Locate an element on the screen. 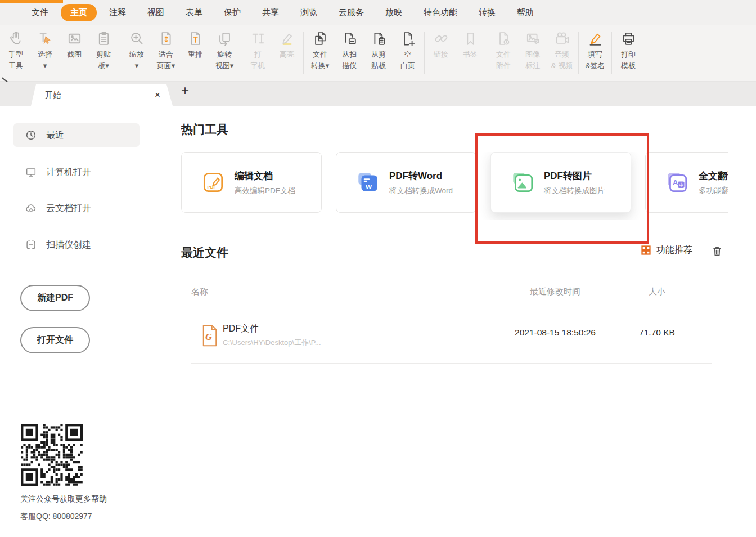 The height and width of the screenshot is (537, 756). toolbar-print-template: 打印模板 is located at coordinates (628, 53).